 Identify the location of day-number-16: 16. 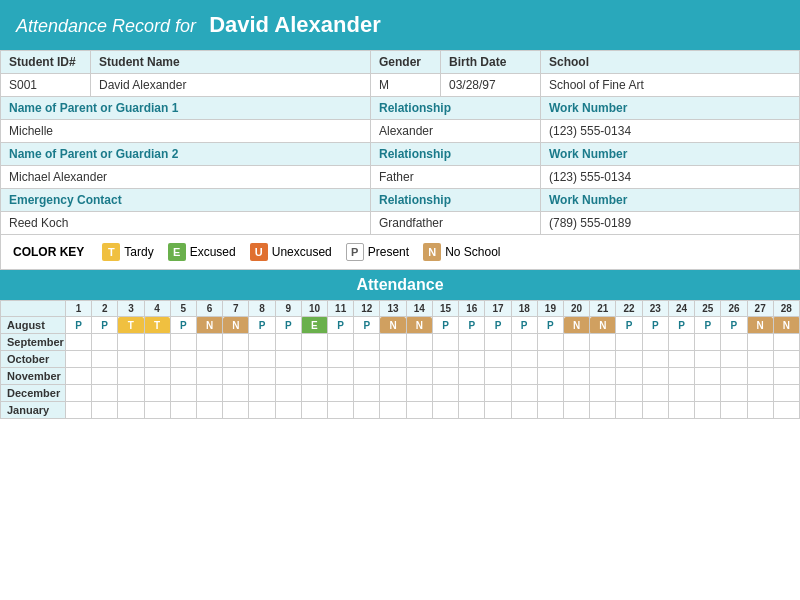
(472, 309).